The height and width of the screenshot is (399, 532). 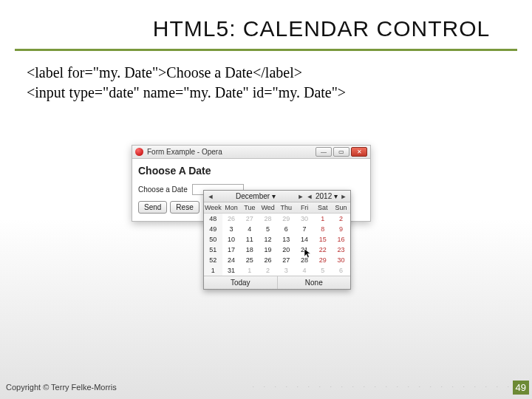 What do you see at coordinates (277, 239) in the screenshot?
I see `calendar-grid: WeekMonTueWedThuFriSatSun482627282930124…` at bounding box center [277, 239].